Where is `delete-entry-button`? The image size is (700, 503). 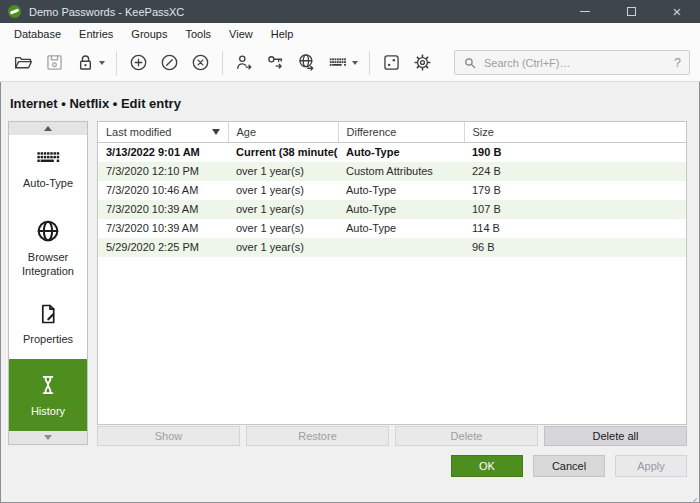
delete-entry-button is located at coordinates (200, 63).